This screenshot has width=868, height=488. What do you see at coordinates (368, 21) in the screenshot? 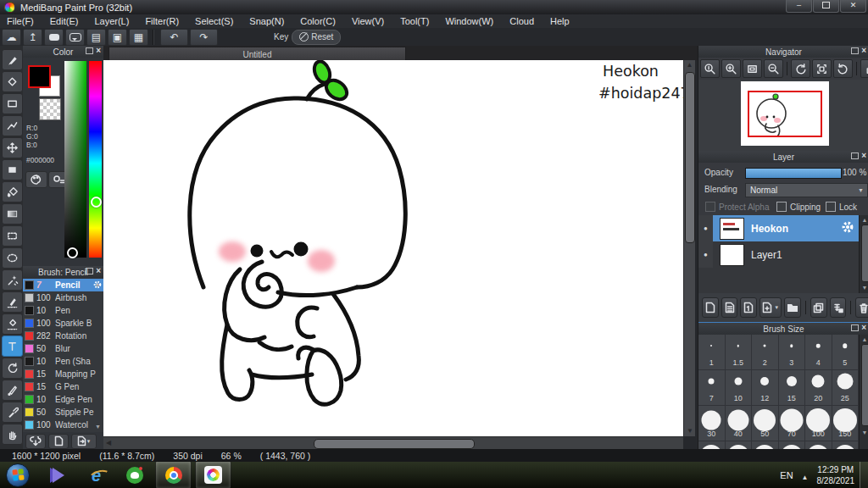
I see `menu-item-view: View(V)` at bounding box center [368, 21].